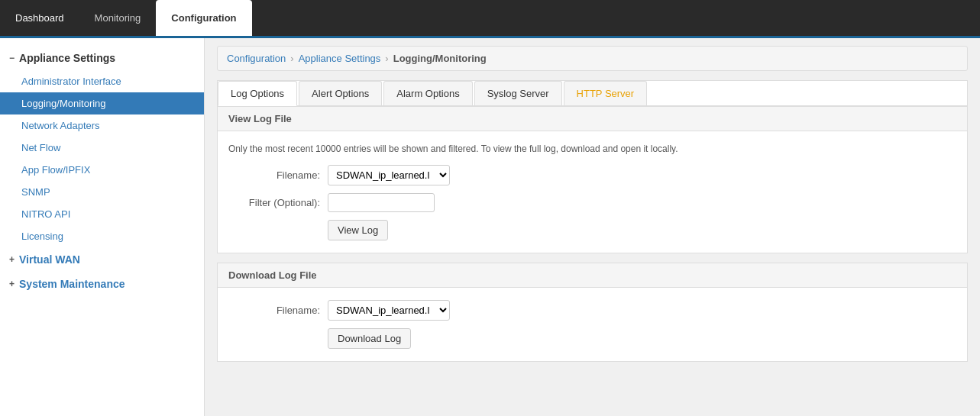 This screenshot has width=980, height=416. Describe the element at coordinates (72, 284) in the screenshot. I see `sidebar-section-system-maintenance-label: System Maintenance` at that location.